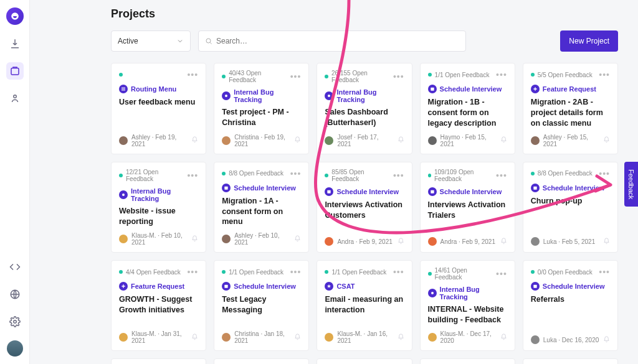 This screenshot has height=364, width=638. I want to click on open-feedback-count: 109/109 Open Feedback, so click(462, 175).